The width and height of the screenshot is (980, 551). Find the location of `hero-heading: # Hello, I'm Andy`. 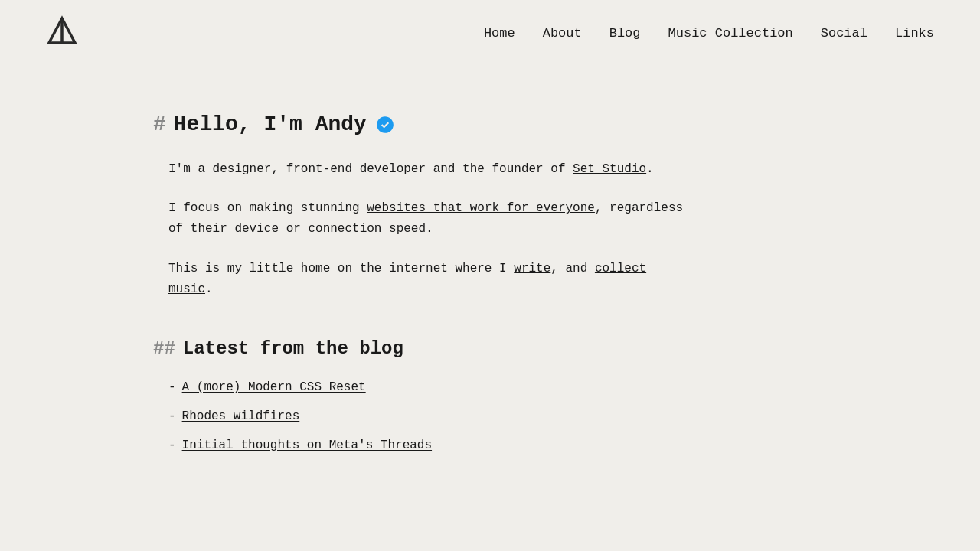

hero-heading: # Hello, I'm Andy is located at coordinates (436, 124).